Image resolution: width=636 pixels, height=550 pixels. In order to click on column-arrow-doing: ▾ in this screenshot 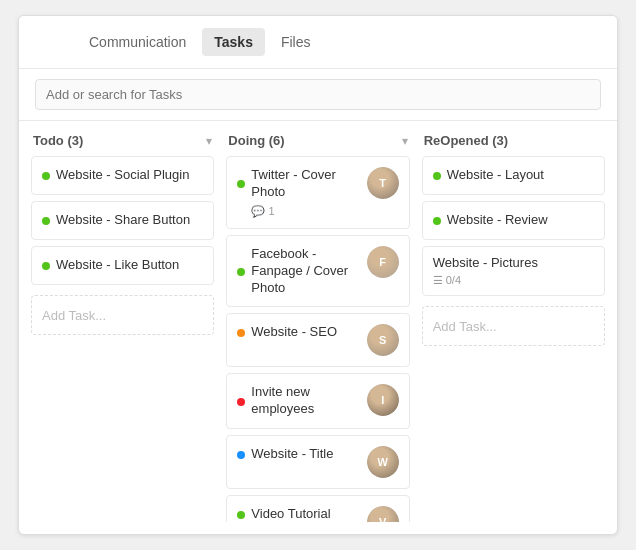, I will do `click(405, 141)`.